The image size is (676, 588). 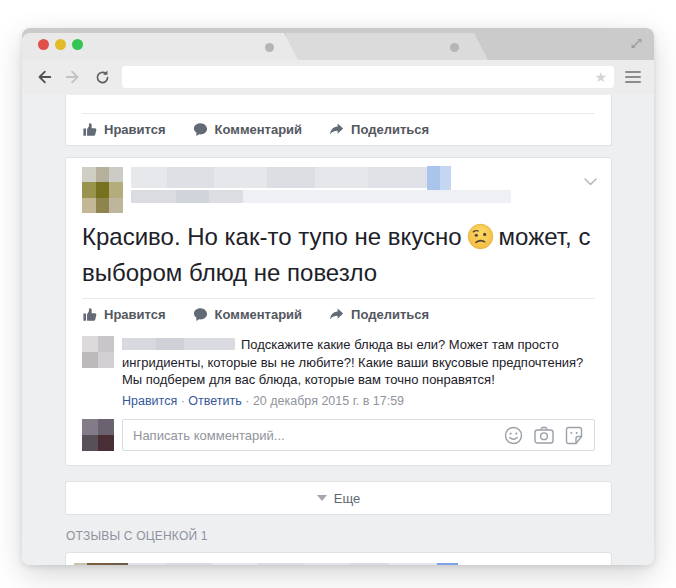 I want to click on chevron-down-icon, so click(x=322, y=498).